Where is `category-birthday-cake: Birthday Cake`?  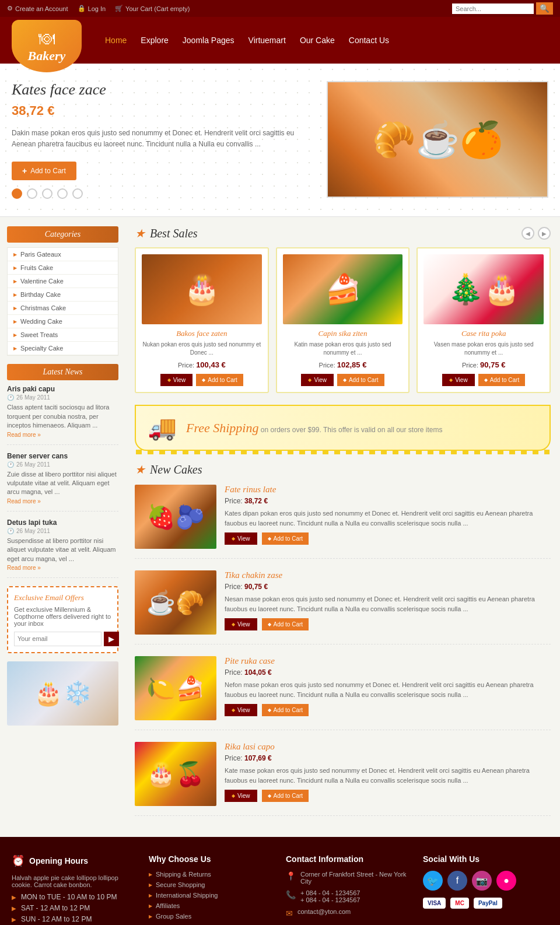
category-birthday-cake: Birthday Cake is located at coordinates (63, 295).